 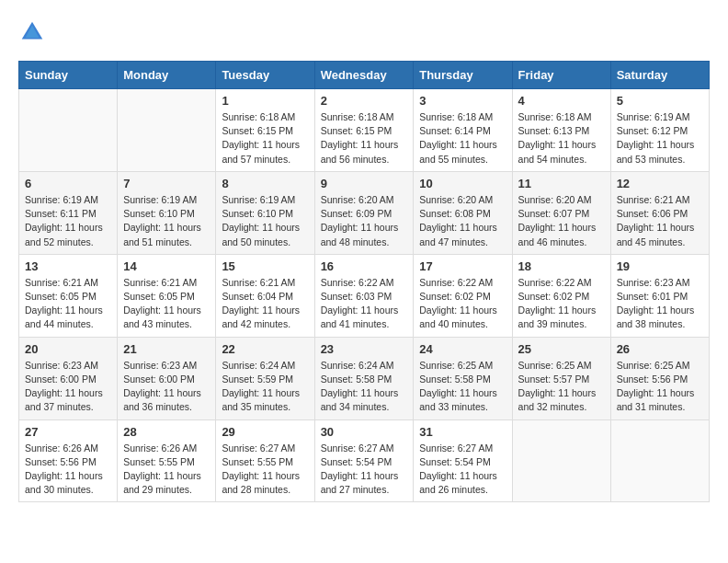 What do you see at coordinates (364, 295) in the screenshot?
I see `week-row: 13Sunrise: 6:21 AM Sunset: 6:05 PM Dayli…` at bounding box center [364, 295].